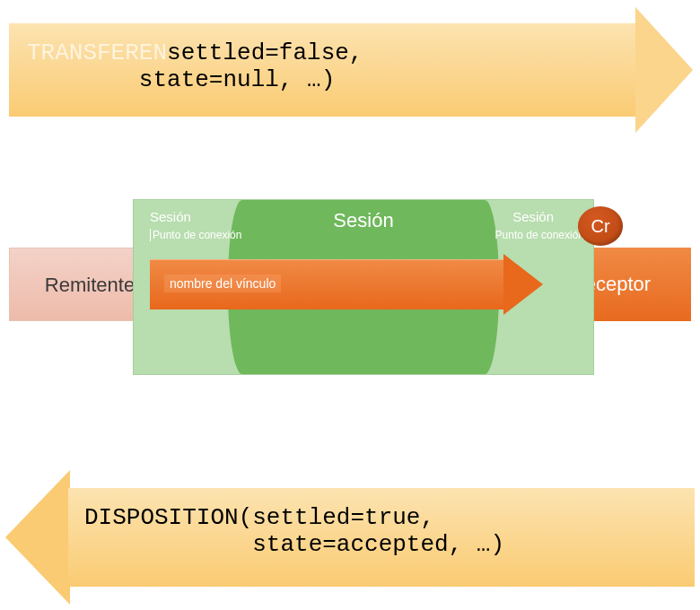  I want to click on session-right-title: Sesión, so click(533, 217).